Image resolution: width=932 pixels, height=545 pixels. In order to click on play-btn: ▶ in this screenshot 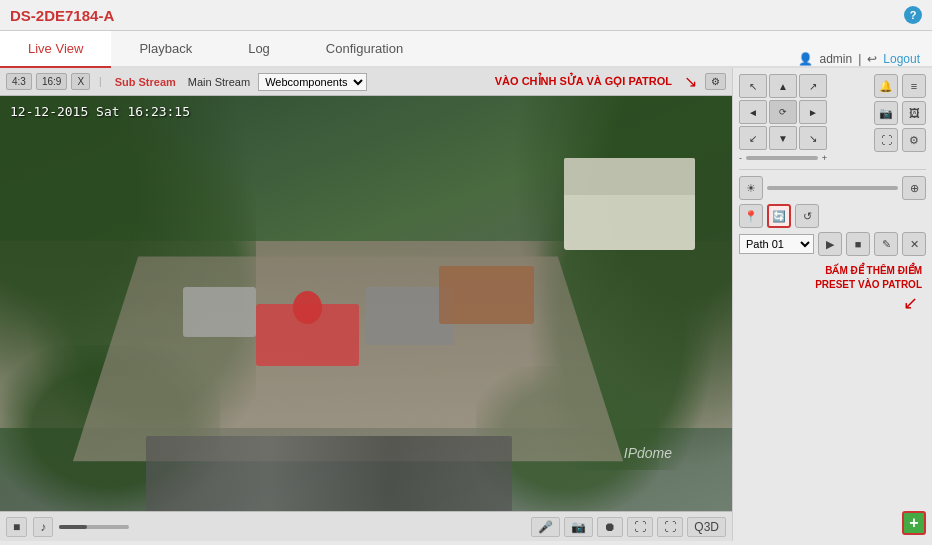, I will do `click(830, 244)`.